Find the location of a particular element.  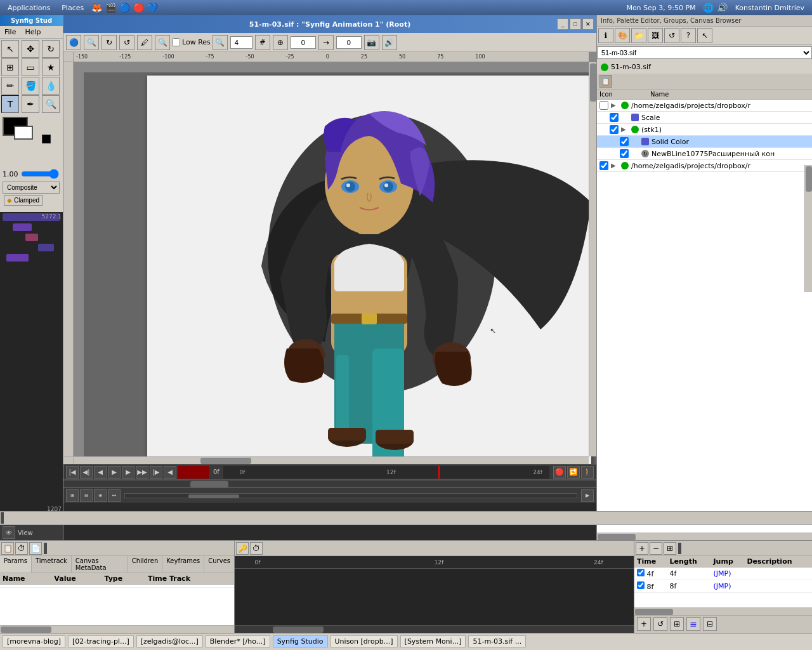

canvas-tool-3: ↻ is located at coordinates (109, 43).